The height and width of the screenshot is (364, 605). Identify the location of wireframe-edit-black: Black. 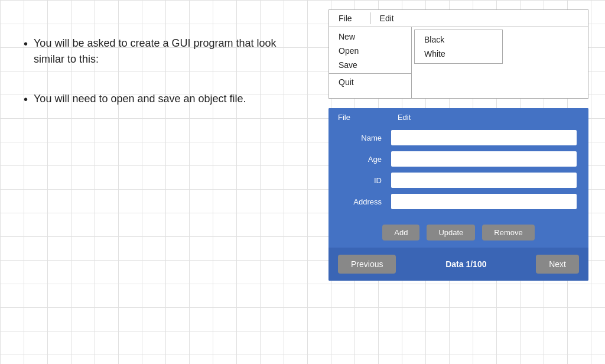
(458, 40).